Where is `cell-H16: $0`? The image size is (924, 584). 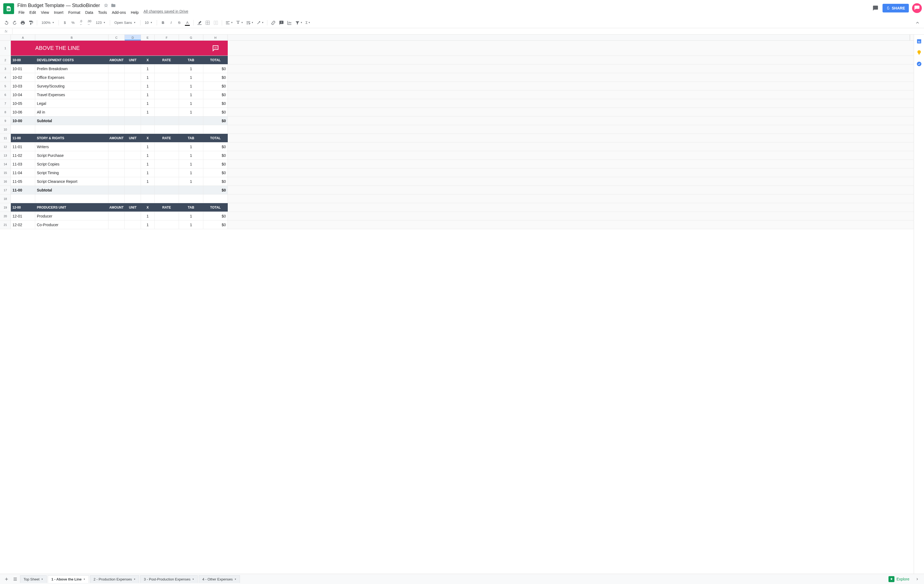 cell-H16: $0 is located at coordinates (216, 181).